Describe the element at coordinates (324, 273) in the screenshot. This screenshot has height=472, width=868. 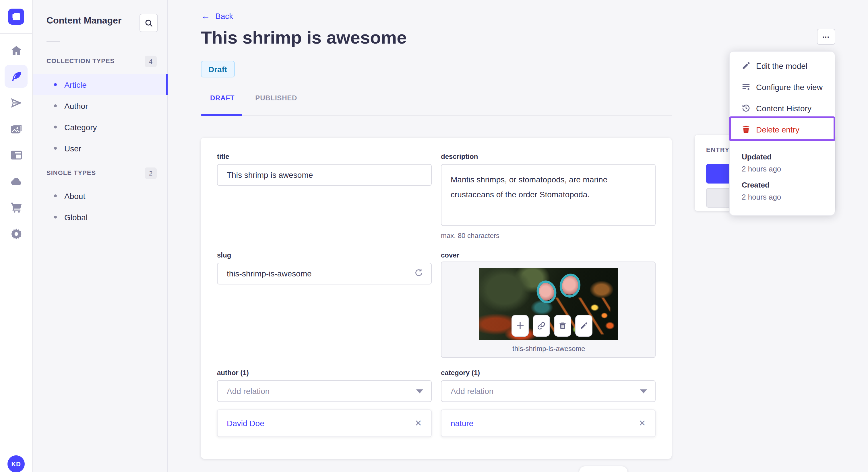
I see `slug-input: this-shrimp-is-awesome` at that location.